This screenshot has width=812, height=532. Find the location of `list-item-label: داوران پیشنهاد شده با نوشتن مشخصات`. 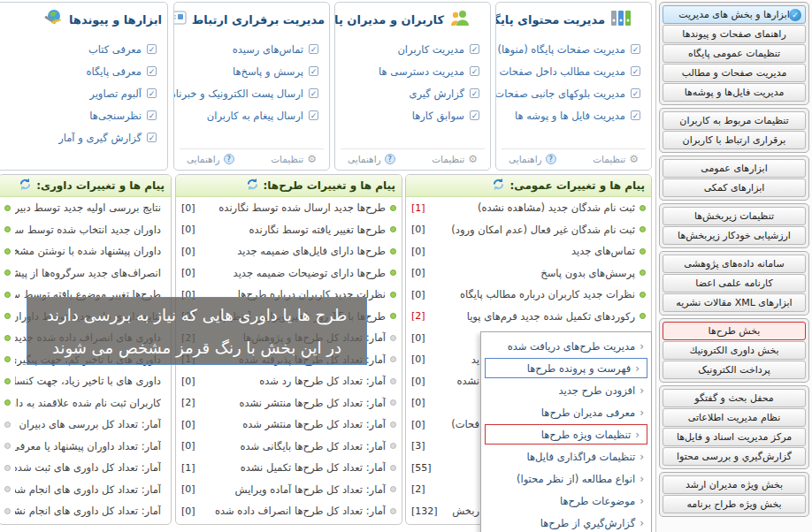

list-item-label: داوران پیشنهاد شده با نوشتن مشخصات is located at coordinates (88, 251).